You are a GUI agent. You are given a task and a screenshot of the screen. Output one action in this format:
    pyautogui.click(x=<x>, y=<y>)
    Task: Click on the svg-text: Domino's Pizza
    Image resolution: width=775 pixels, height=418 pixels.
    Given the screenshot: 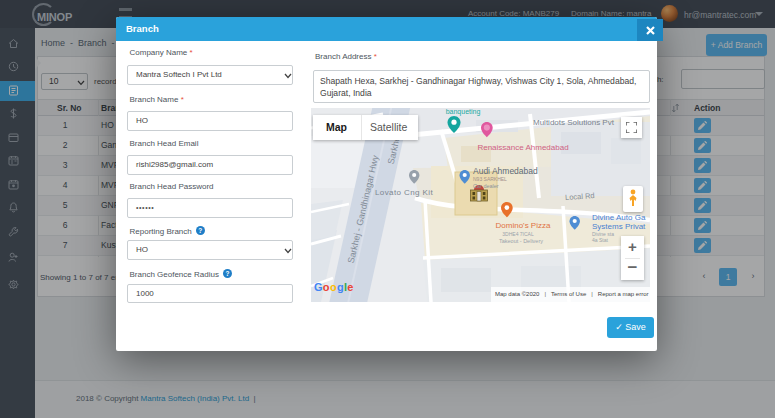 What is the action you would take?
    pyautogui.click(x=524, y=226)
    